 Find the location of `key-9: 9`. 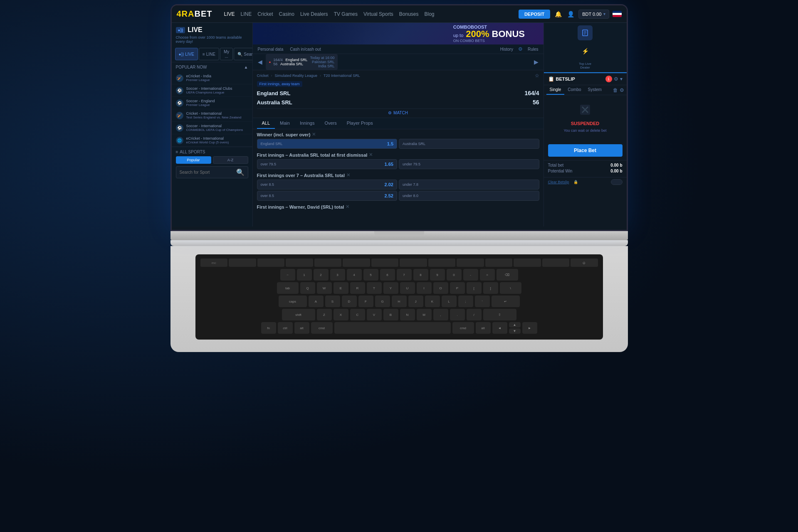

key-9: 9 is located at coordinates (437, 275).